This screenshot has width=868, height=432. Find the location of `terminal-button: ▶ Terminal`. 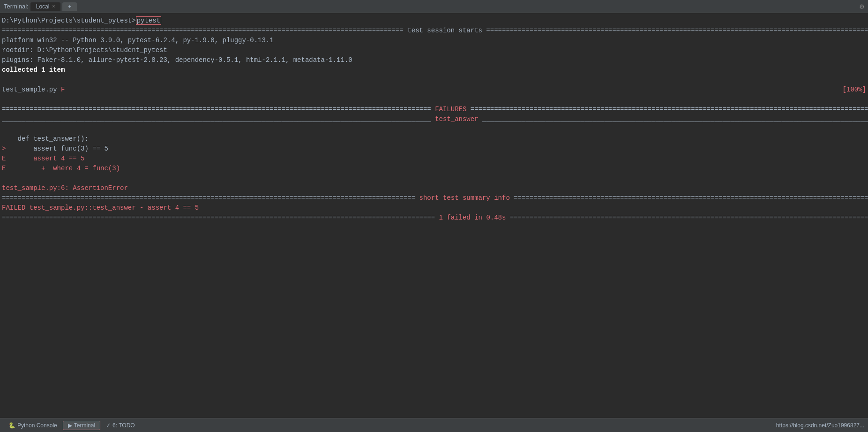

terminal-button: ▶ Terminal is located at coordinates (82, 425).